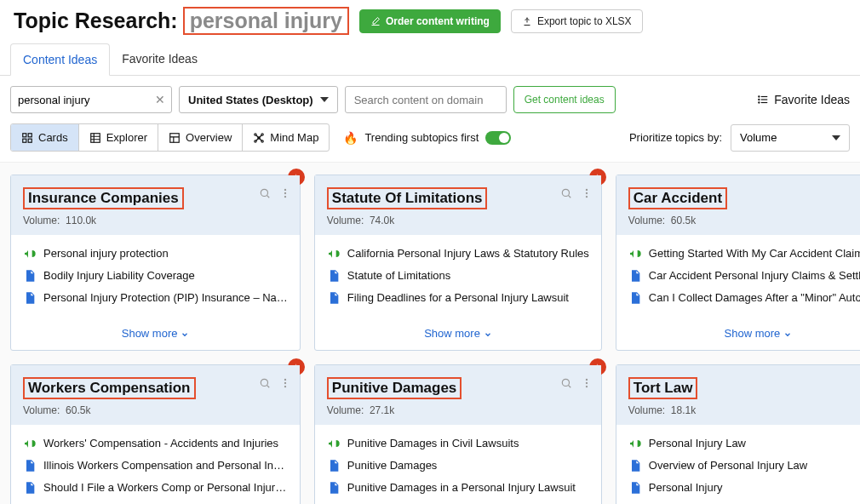  What do you see at coordinates (165, 487) in the screenshot?
I see `topic-item-text: Should I File a Workers Comp or Personal…` at bounding box center [165, 487].